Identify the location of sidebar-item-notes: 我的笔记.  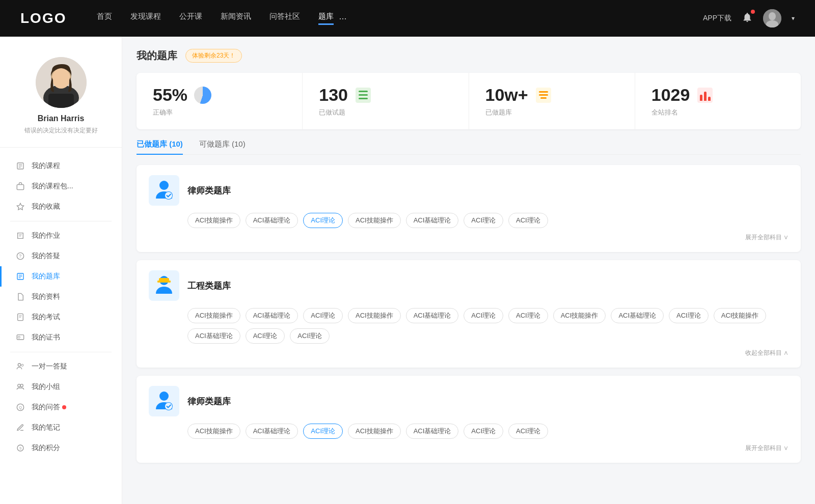
(61, 428).